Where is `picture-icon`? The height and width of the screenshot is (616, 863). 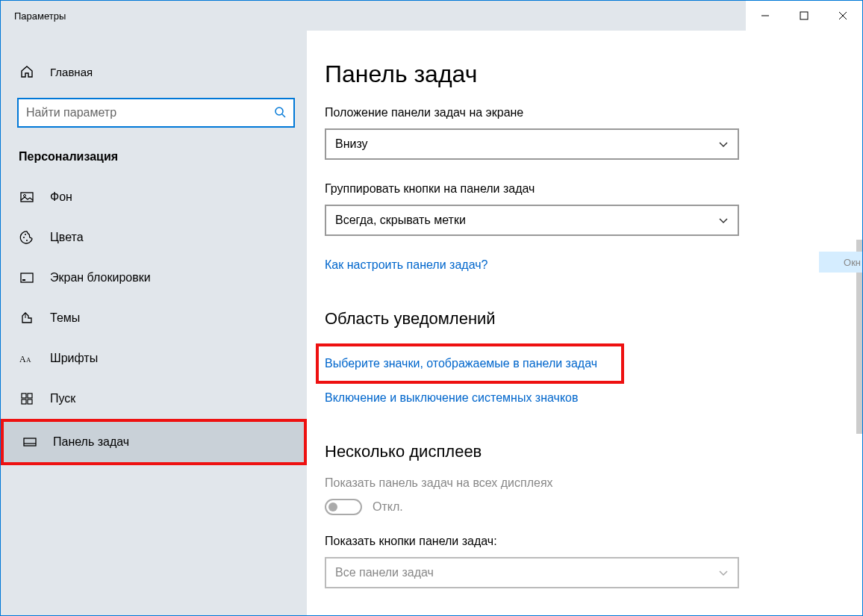 picture-icon is located at coordinates (27, 197).